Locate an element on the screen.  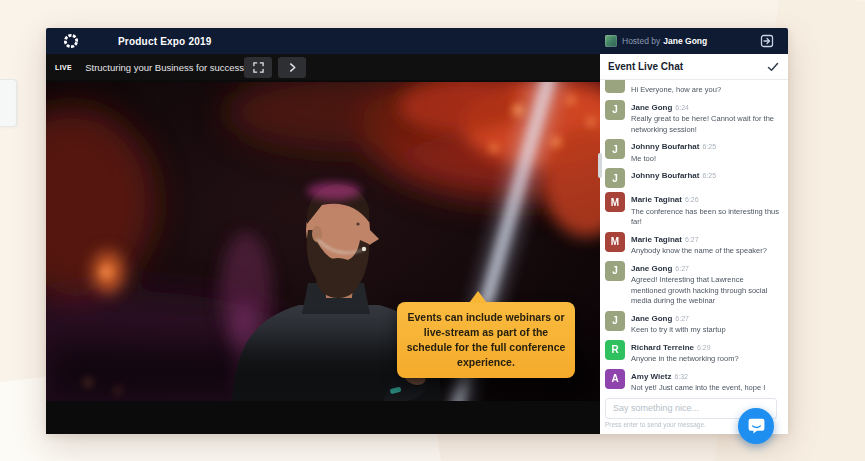
message-body: Marie Taginat6:26The conference has been… is located at coordinates (706, 210).